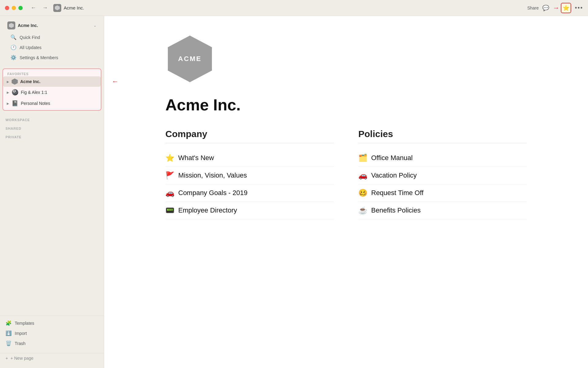  Describe the element at coordinates (9, 343) in the screenshot. I see `trash-icon: 🗑️` at that location.